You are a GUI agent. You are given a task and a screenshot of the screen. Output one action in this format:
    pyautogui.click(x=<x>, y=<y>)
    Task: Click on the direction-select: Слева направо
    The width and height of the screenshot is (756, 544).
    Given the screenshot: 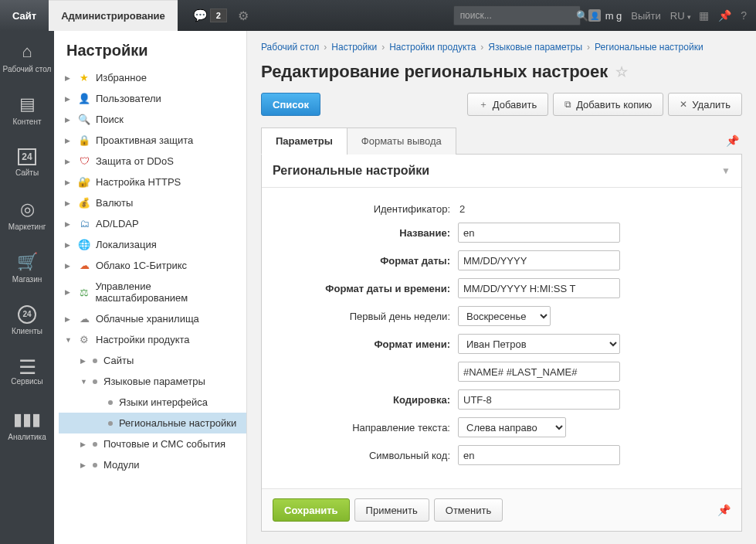 What is the action you would take?
    pyautogui.click(x=512, y=427)
    